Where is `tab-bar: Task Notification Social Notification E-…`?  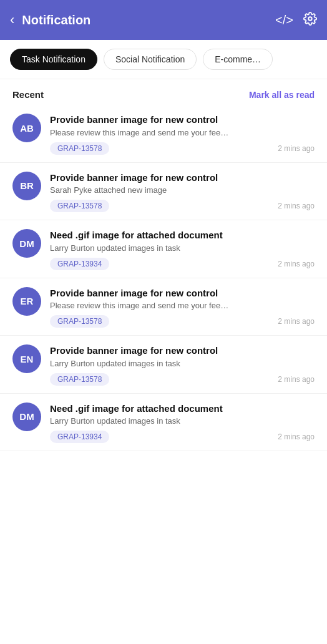 tab-bar: Task Notification Social Notification E-… is located at coordinates (164, 60).